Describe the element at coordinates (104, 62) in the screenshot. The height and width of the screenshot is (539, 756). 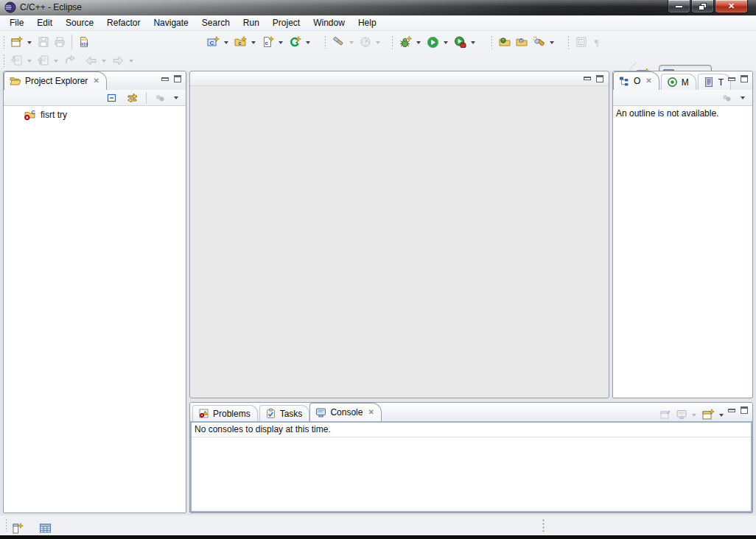
I see `back-dropdown` at that location.